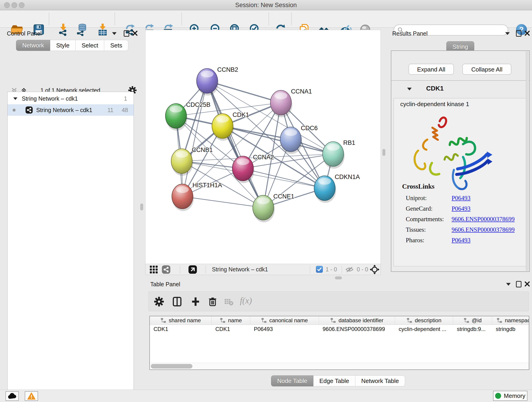  I want to click on main-toolbar: ?, so click(266, 19).